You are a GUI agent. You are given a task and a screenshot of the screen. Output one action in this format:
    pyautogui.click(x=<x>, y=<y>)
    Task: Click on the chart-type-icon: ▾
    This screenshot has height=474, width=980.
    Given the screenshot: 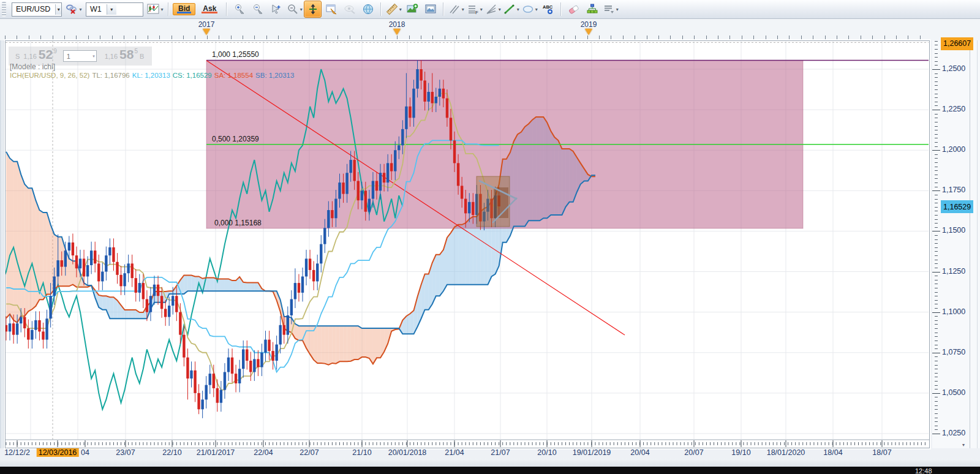 What is the action you would take?
    pyautogui.click(x=156, y=9)
    